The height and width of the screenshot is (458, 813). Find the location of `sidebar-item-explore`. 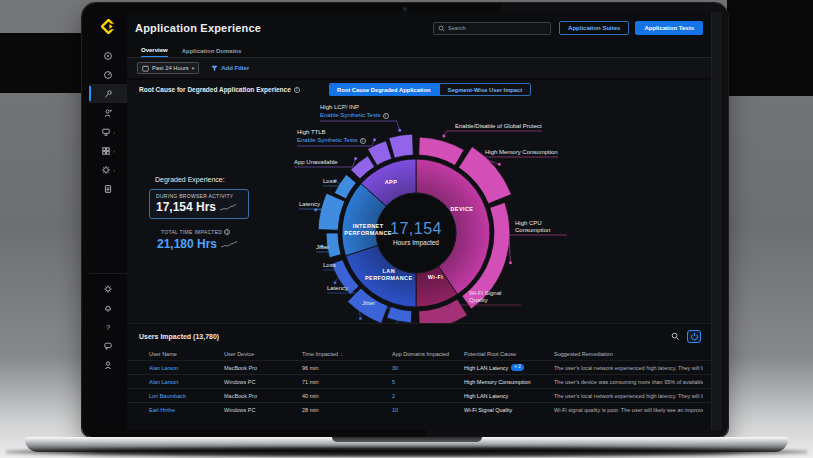

sidebar-item-explore is located at coordinates (108, 56).